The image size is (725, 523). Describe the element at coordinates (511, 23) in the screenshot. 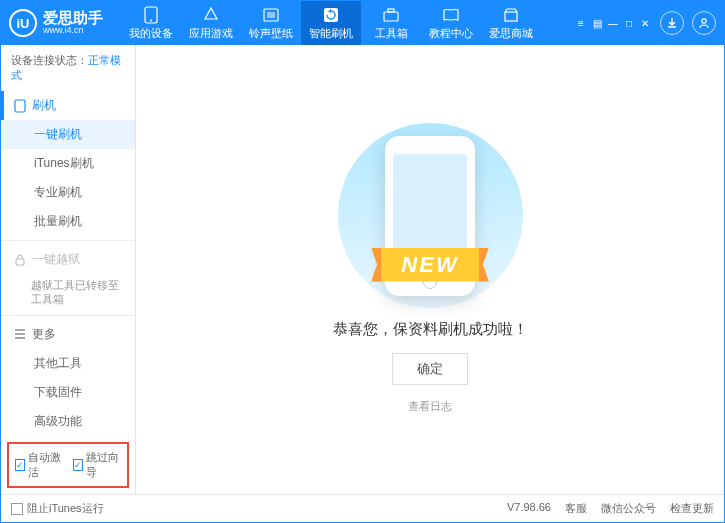

I see `tab-store: 爱思商城` at that location.